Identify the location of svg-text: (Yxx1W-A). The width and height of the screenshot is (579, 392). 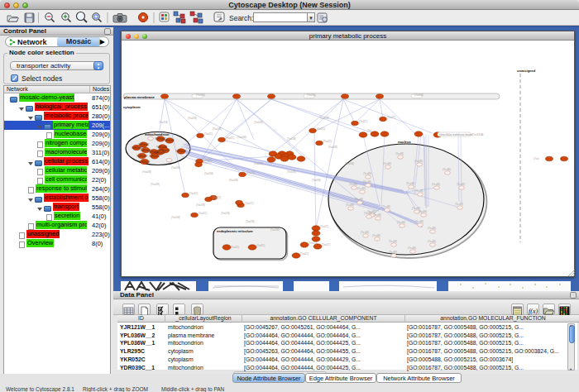
(478, 135).